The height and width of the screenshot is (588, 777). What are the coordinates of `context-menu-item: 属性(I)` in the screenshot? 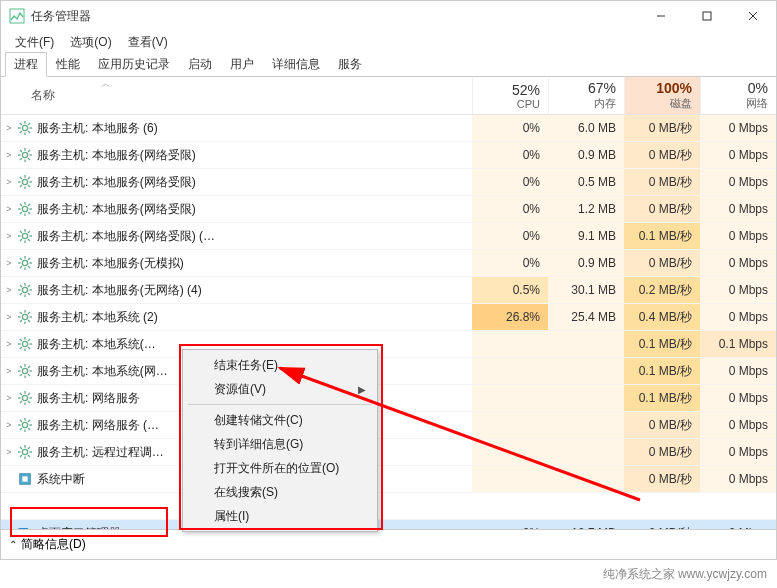 It's located at (280, 516).